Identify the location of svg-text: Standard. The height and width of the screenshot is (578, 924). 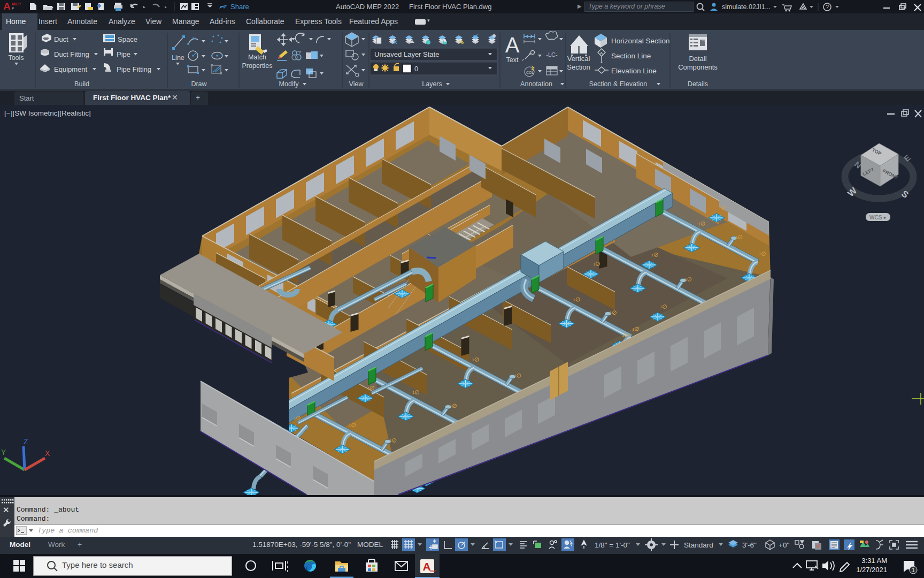
(698, 545).